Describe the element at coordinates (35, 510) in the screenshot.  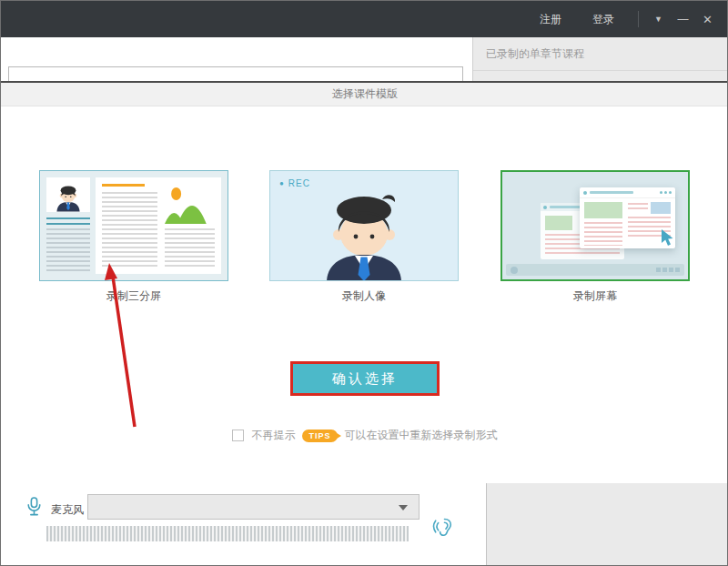
I see `microphone-icon` at that location.